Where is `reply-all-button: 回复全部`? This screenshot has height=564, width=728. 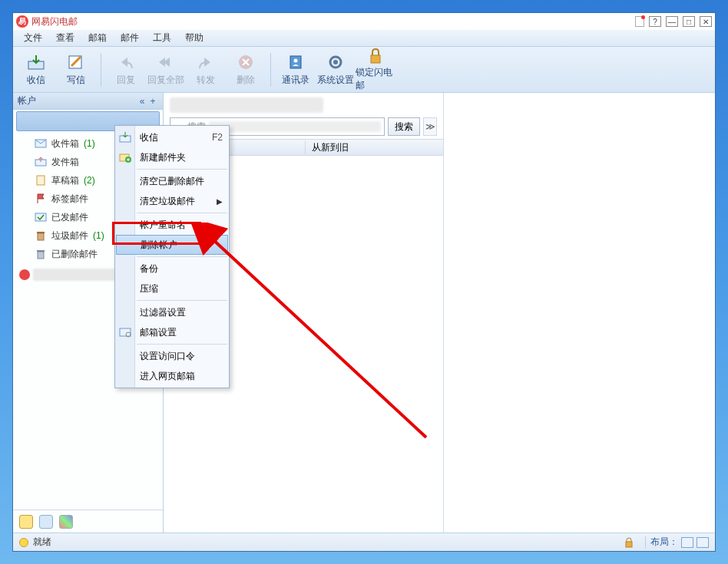 reply-all-button: 回复全部 is located at coordinates (166, 70).